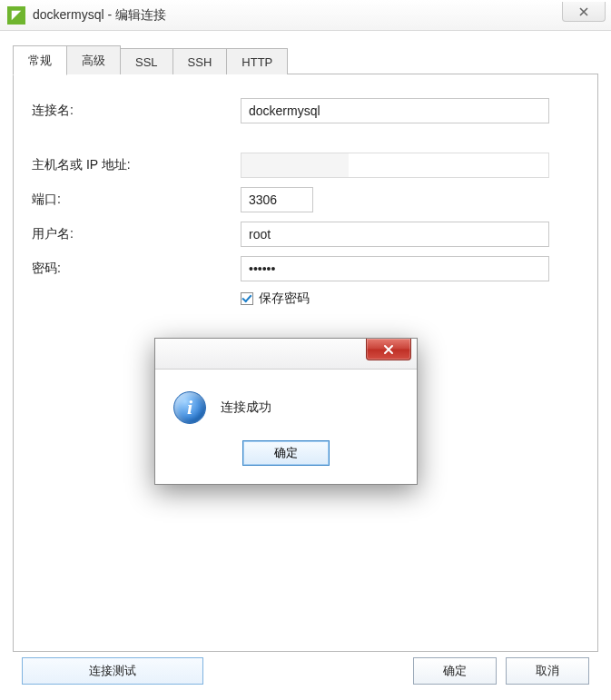 The image size is (611, 700). Describe the element at coordinates (277, 200) in the screenshot. I see `port-input` at that location.